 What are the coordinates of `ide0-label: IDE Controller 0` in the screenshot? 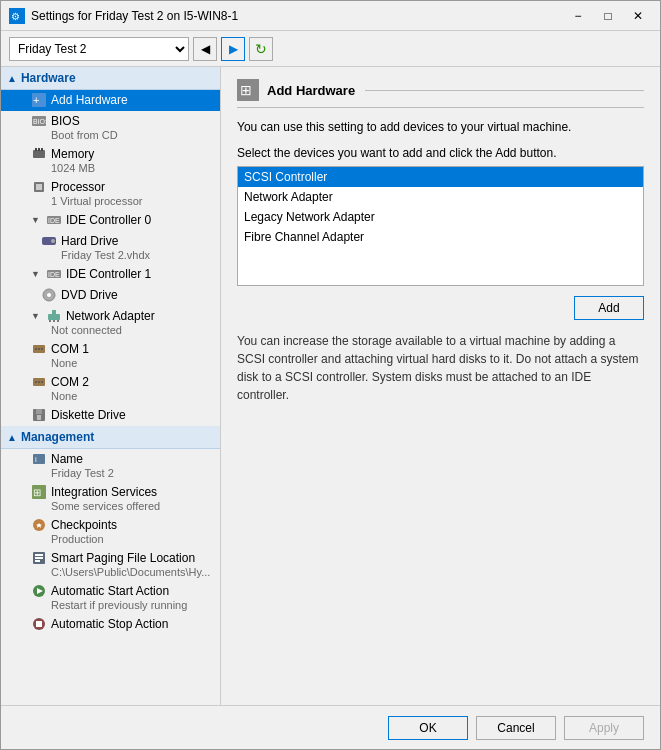 It's located at (108, 220).